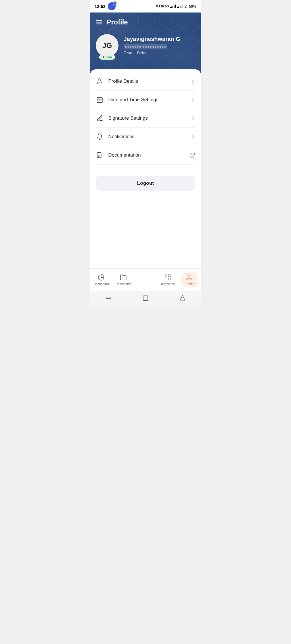 Image resolution: width=291 pixels, height=644 pixels. Describe the element at coordinates (99, 22) in the screenshot. I see `hamburger-icon` at that location.